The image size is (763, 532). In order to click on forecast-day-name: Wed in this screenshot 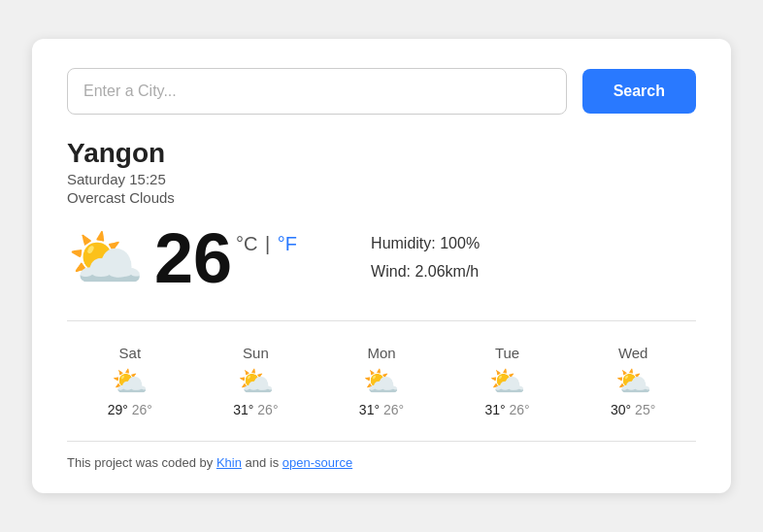, I will do `click(633, 353)`.